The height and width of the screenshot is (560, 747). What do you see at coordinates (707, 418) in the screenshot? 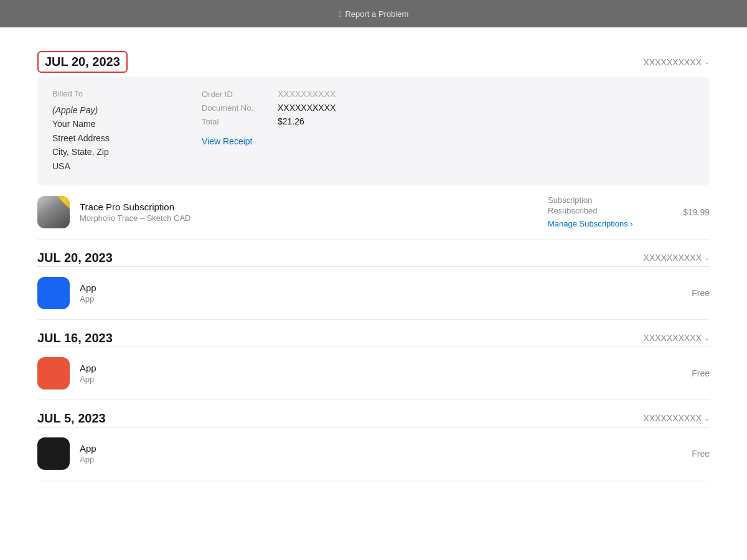
I see `chevron-down-icon-4: ⌄` at bounding box center [707, 418].